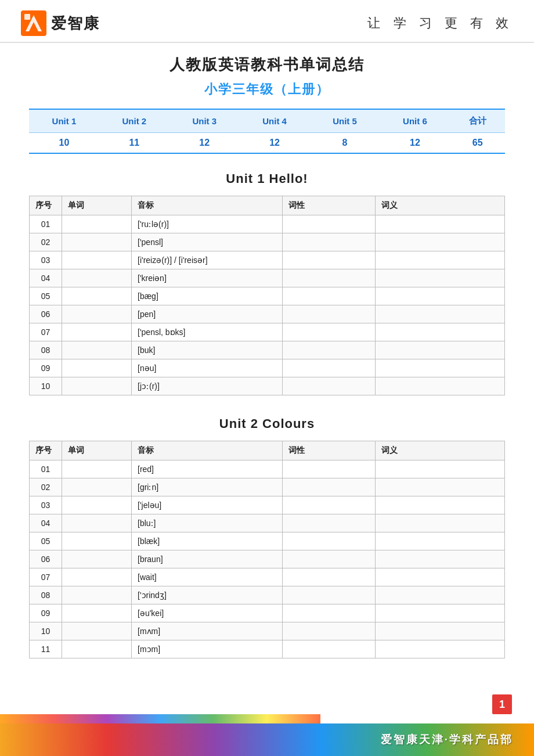  What do you see at coordinates (207, 279) in the screenshot?
I see `table-cell: ['kreiən]` at bounding box center [207, 279].